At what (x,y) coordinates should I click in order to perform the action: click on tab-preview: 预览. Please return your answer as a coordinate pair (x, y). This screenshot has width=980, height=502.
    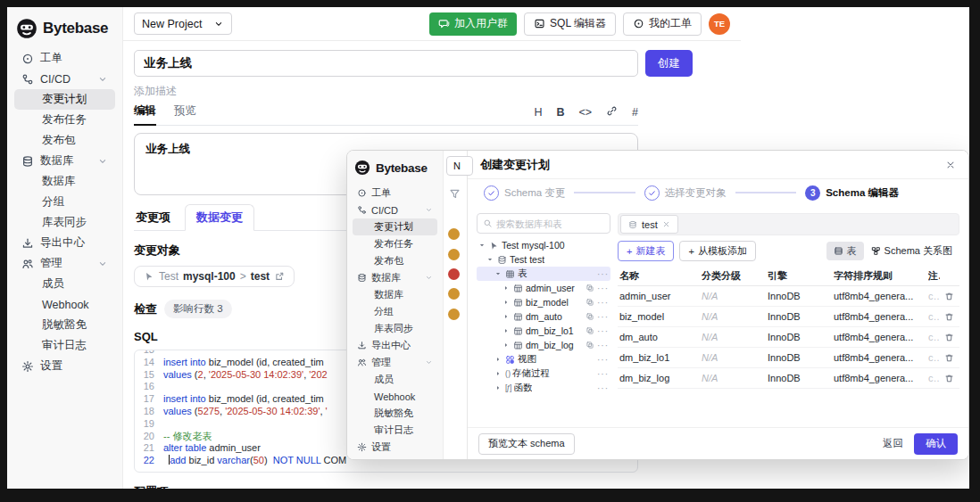
    Looking at the image, I should click on (186, 114).